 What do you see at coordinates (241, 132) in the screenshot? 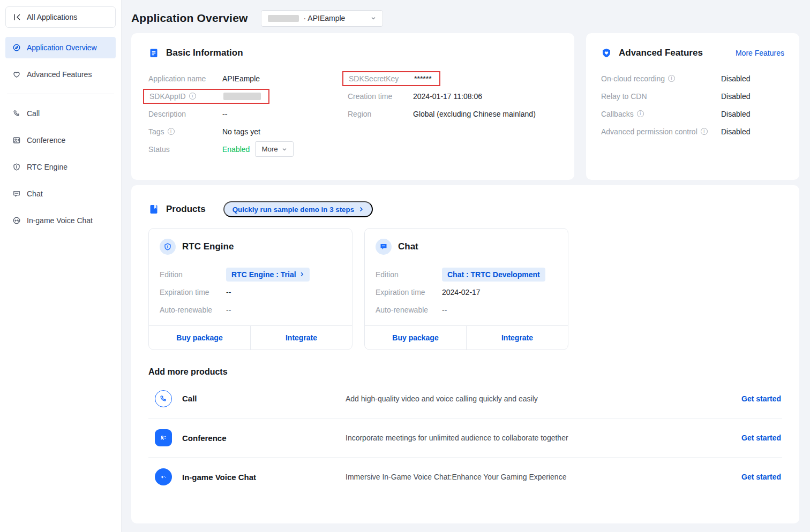
I see `tags-value: No tags yet` at bounding box center [241, 132].